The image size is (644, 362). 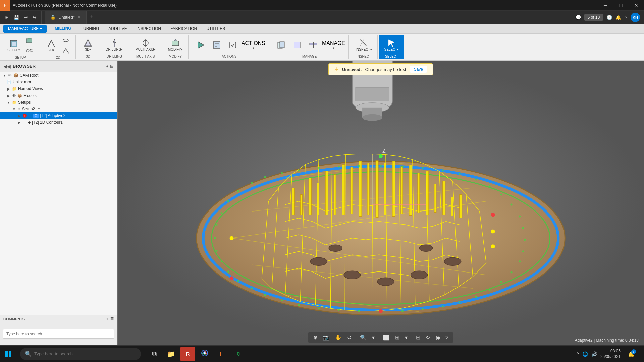 I want to click on zoom-arrow-icon: ▾, so click(x=373, y=337).